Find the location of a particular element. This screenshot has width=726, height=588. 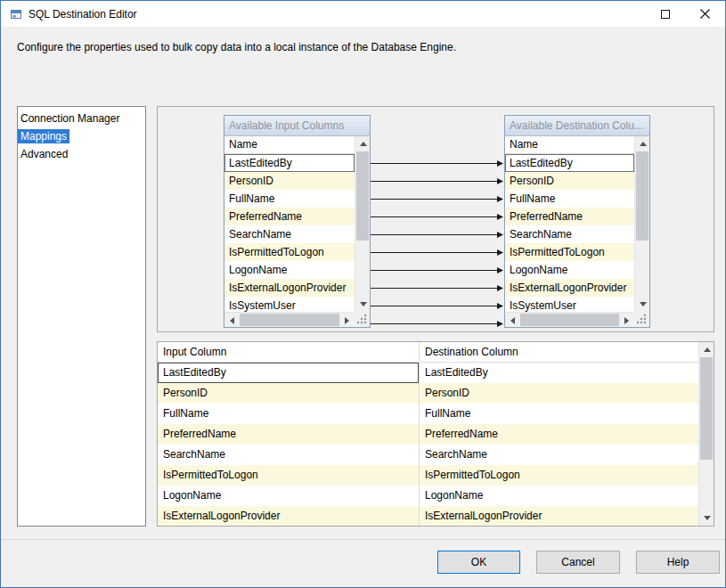

table-row: SearchNameSearchName is located at coordinates (428, 454).